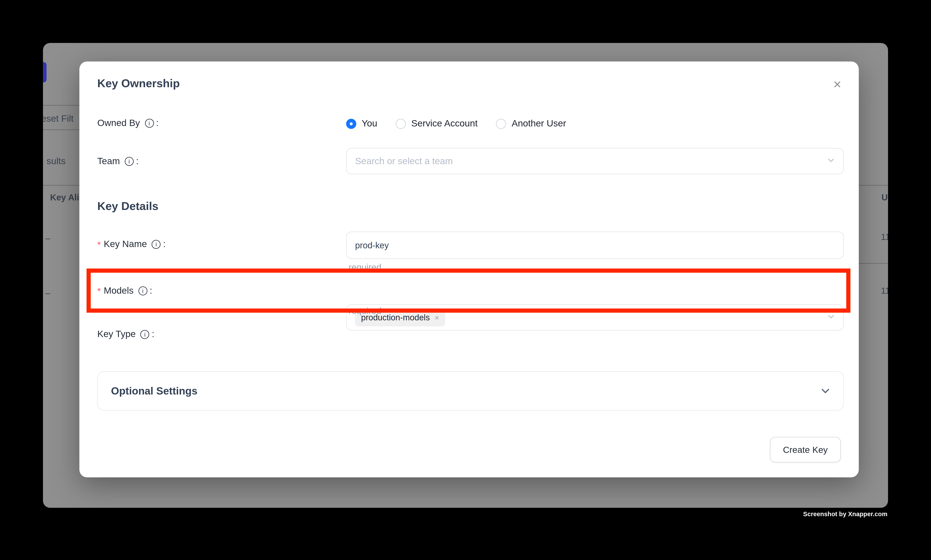 The image size is (931, 560). Describe the element at coordinates (118, 161) in the screenshot. I see `team-label: Team :` at that location.